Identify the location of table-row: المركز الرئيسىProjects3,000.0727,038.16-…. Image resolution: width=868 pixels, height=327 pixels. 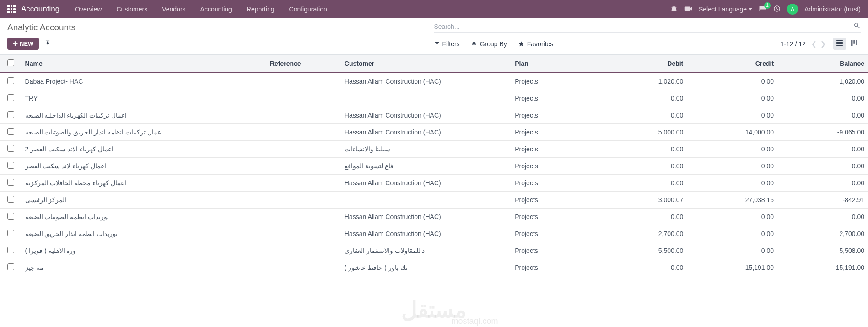
(434, 200).